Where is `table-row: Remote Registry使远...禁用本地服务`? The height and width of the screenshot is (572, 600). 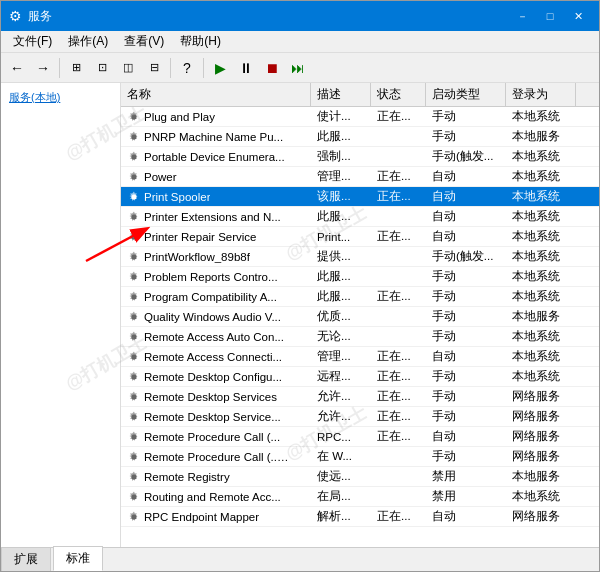 table-row: Remote Registry使远...禁用本地服务 is located at coordinates (360, 477).